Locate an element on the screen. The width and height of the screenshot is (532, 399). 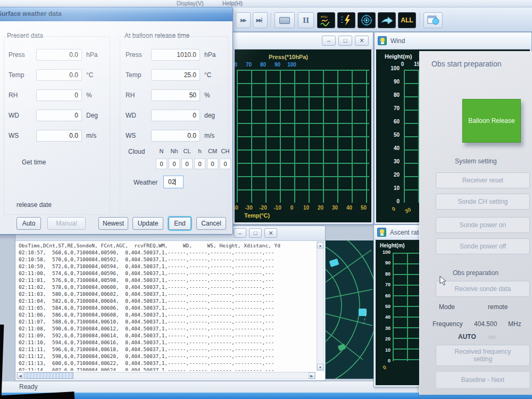
fast-forward-icon: ▶▶ is located at coordinates (243, 20).